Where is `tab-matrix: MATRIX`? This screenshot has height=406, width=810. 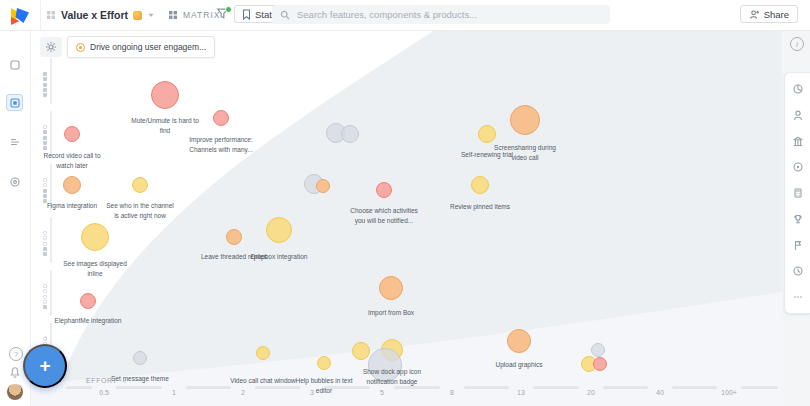 tab-matrix: MATRIX is located at coordinates (194, 15).